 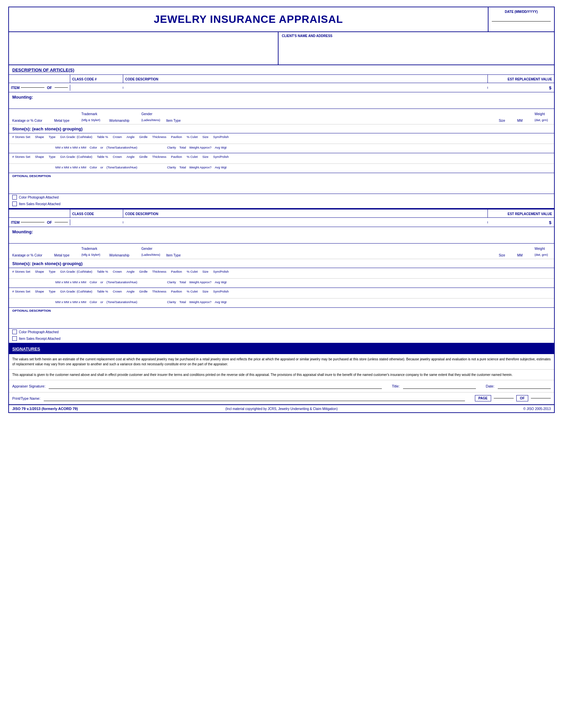 What do you see at coordinates (122, 282) in the screenshot?
I see `tone-2a: (Tone/Saturation/Hue)` at bounding box center [122, 282].